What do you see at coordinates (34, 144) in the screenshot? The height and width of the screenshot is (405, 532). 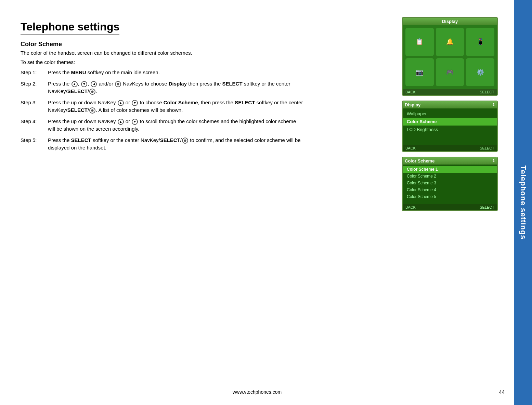 I see `step-5-label: Step 5:` at bounding box center [34, 144].